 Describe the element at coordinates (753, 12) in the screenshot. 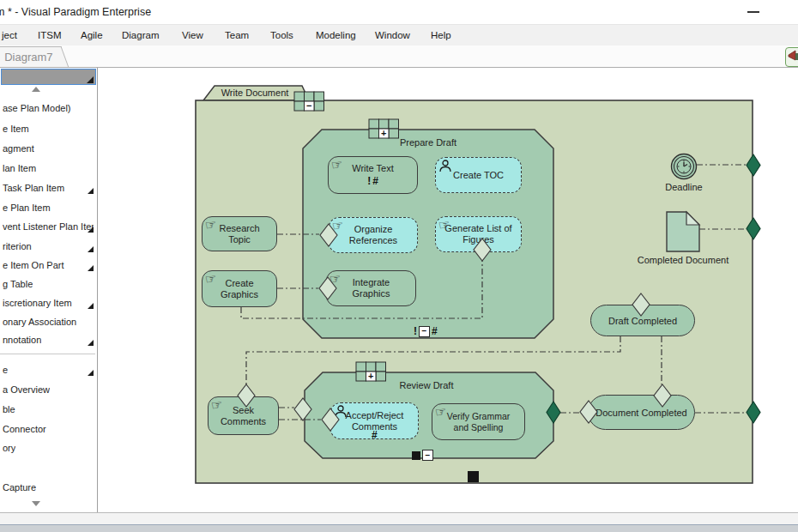

I see `minimize-button` at that location.